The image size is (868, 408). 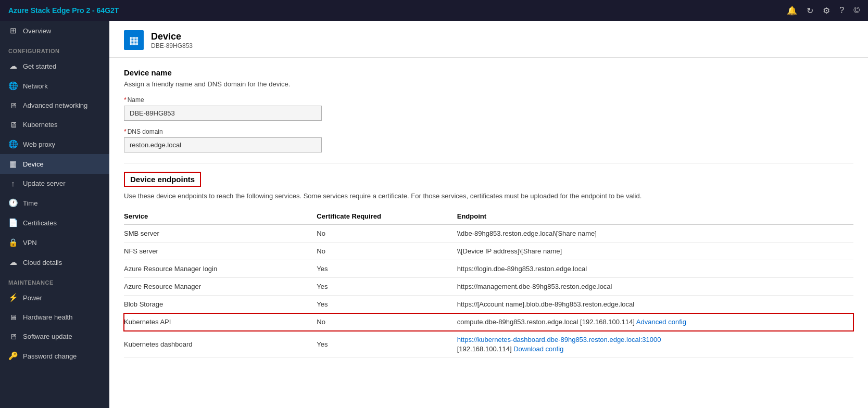 I want to click on download-config-link: Download config, so click(x=538, y=349).